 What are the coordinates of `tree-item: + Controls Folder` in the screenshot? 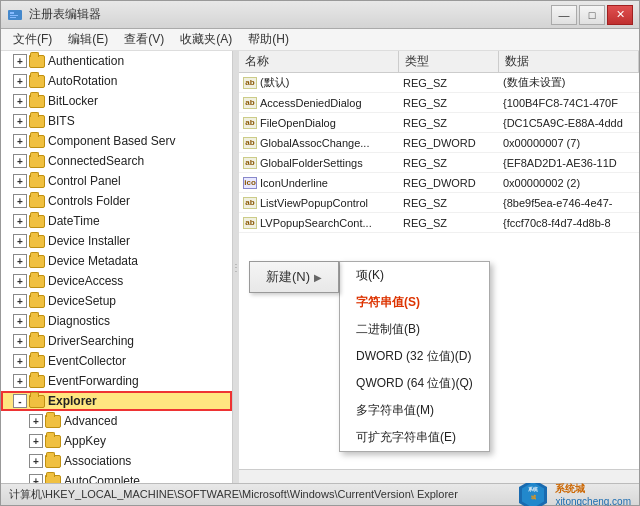 It's located at (116, 201).